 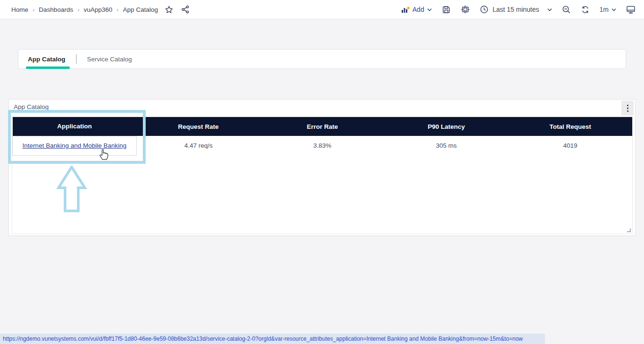 I want to click on cell-error-rate: 3.83%, so click(x=322, y=145).